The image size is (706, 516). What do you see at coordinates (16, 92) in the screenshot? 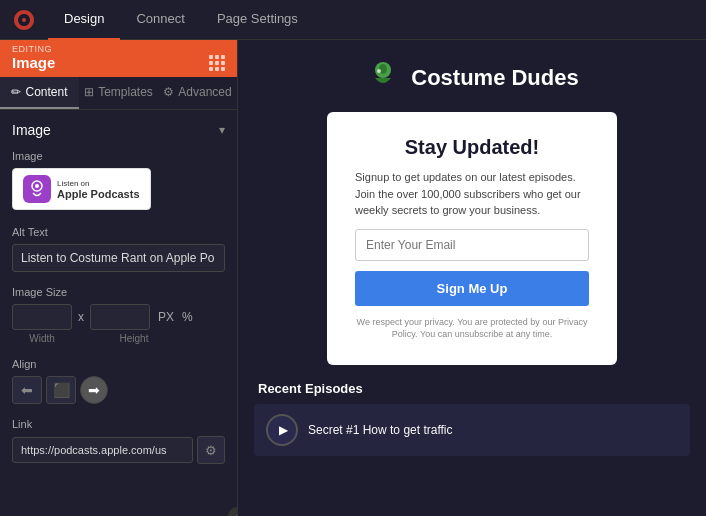
I see `content-icon: ✏` at bounding box center [16, 92].